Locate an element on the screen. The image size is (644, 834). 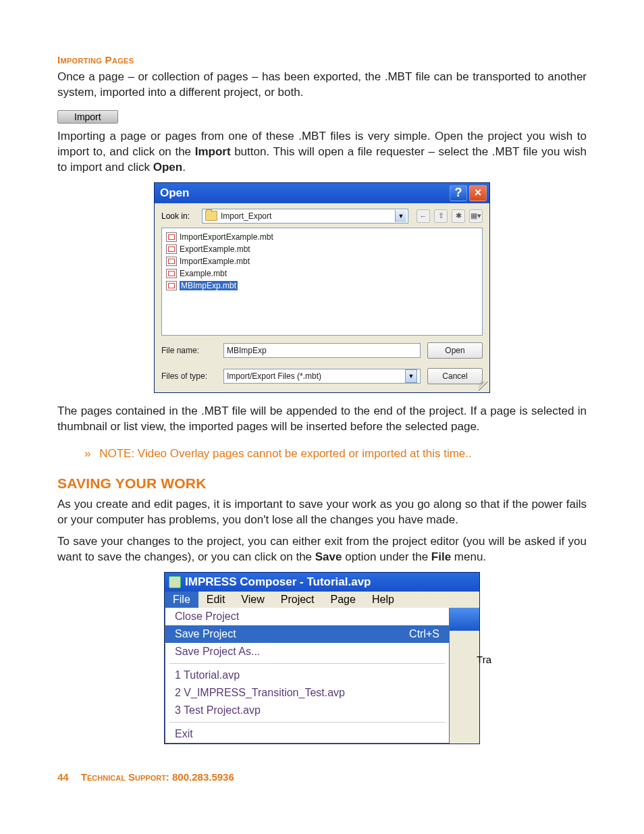
menu-help: Help is located at coordinates (383, 600).